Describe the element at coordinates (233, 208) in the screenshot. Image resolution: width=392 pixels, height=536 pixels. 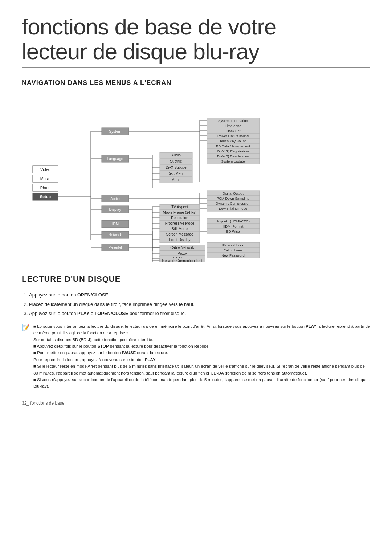
I see `svg-text: Downmixing mode` at that location.